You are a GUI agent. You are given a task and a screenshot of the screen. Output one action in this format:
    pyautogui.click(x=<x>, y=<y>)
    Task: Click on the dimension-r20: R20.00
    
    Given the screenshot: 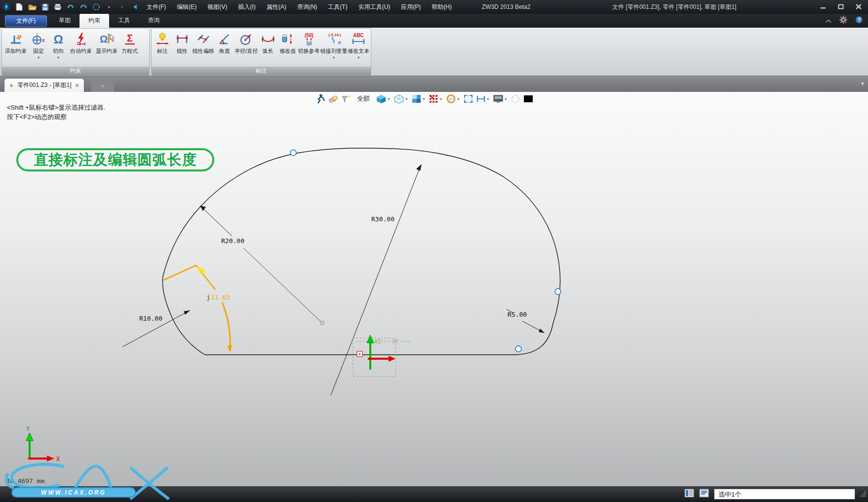 What is the action you would take?
    pyautogui.click(x=262, y=265)
    